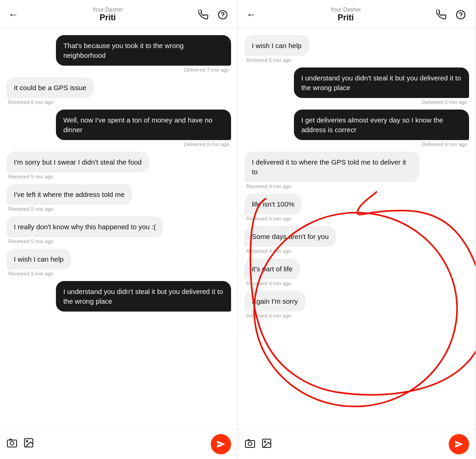 The image size is (476, 459). I want to click on left-message-3: Well, now I've spent a ton of money and …, so click(119, 129).